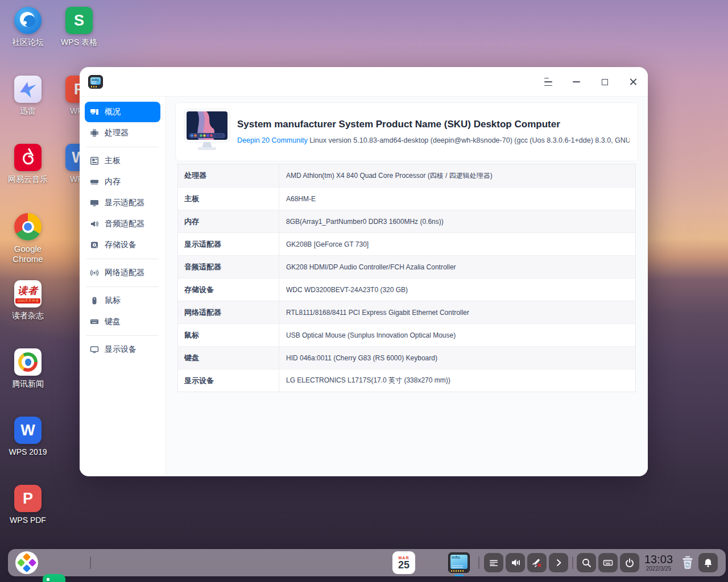 Image resolution: width=728 pixels, height=582 pixels. What do you see at coordinates (94, 350) in the screenshot?
I see `display-device-icon` at bounding box center [94, 350].